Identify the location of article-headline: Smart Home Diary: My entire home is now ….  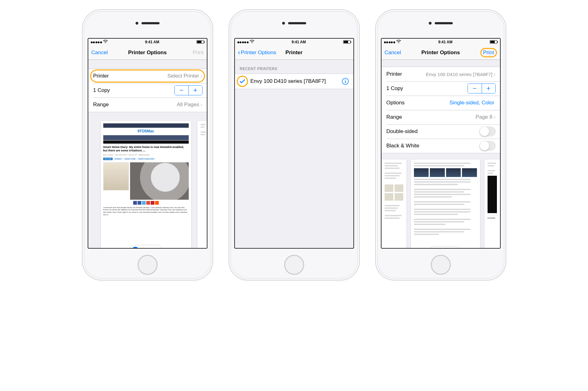
(146, 149).